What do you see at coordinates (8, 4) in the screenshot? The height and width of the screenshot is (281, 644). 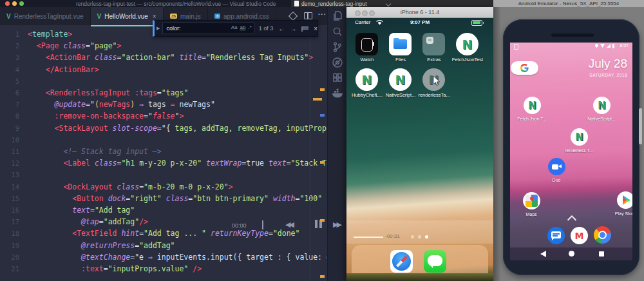 I see `close-window-button` at bounding box center [8, 4].